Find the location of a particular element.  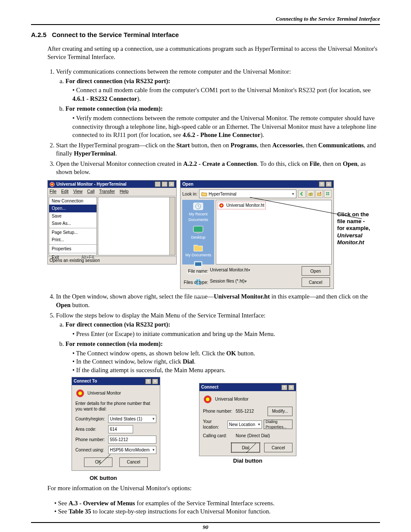

new-folder-icon is located at coordinates (319, 194).